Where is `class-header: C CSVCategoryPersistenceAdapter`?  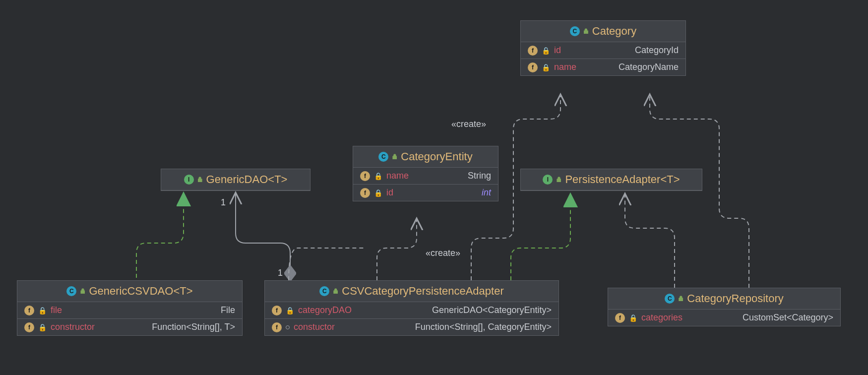
class-header: C CSVCategoryPersistenceAdapter is located at coordinates (412, 292).